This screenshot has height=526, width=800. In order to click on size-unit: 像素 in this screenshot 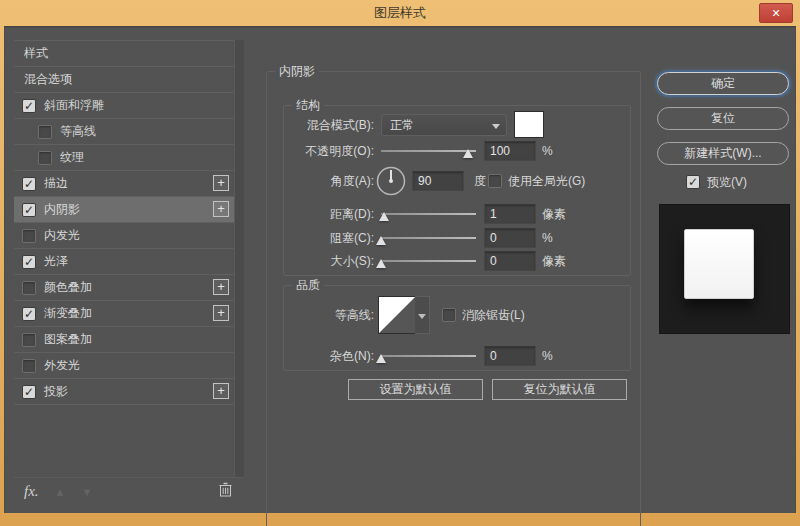, I will do `click(554, 261)`.